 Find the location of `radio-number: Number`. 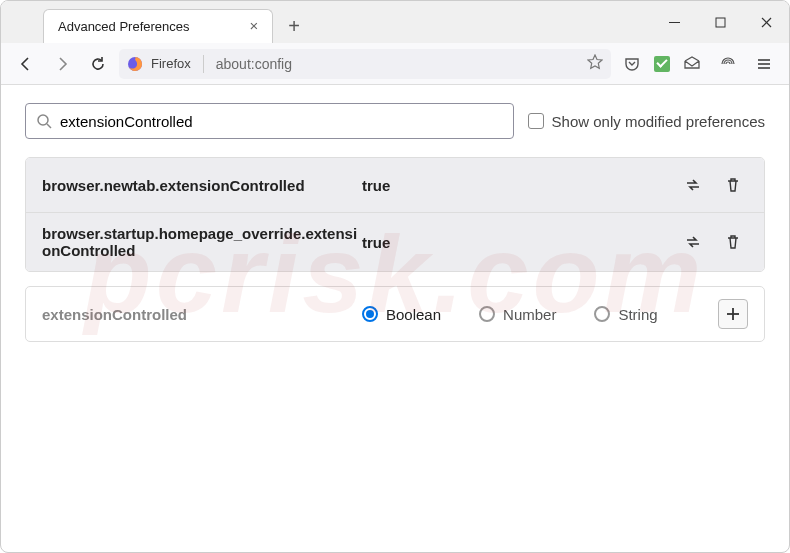

radio-number: Number is located at coordinates (518, 314).